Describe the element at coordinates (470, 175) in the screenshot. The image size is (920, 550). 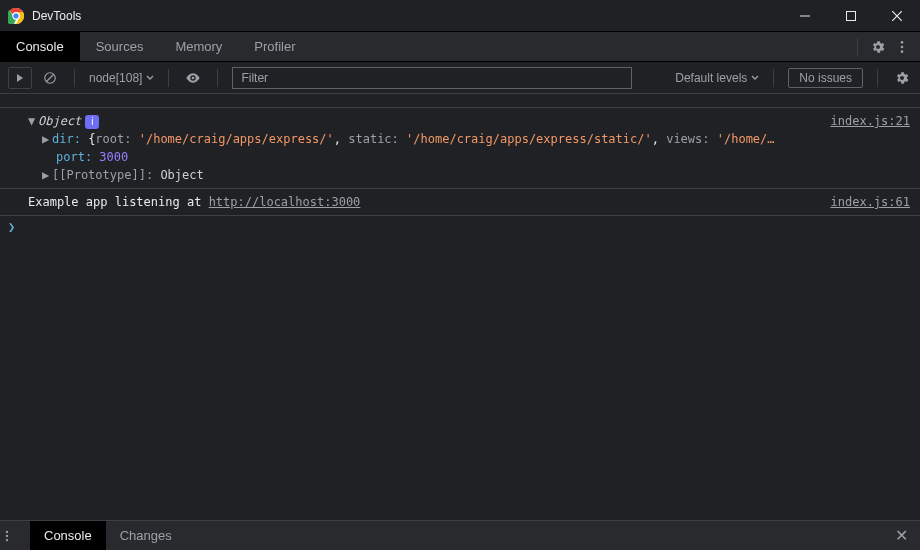
I see `object-property-row: ▶[[Prototype]]: Object` at that location.